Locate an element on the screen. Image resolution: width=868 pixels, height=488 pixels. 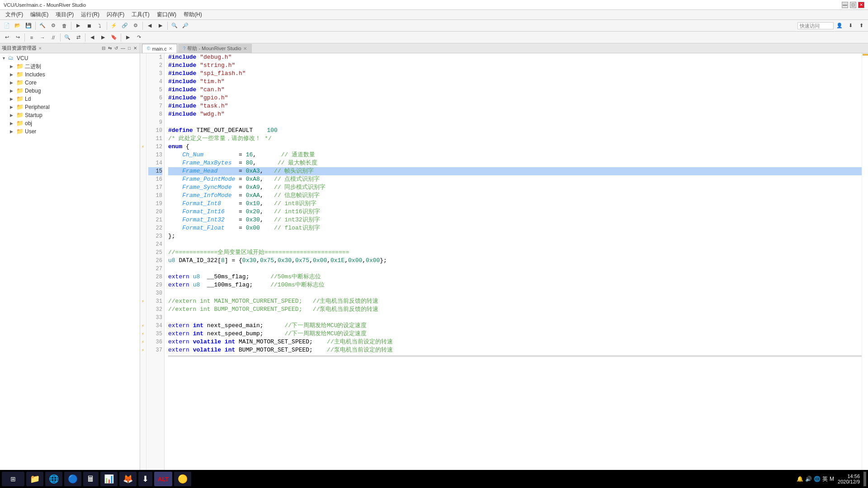
show-desktop-button is located at coordinates (865, 479).